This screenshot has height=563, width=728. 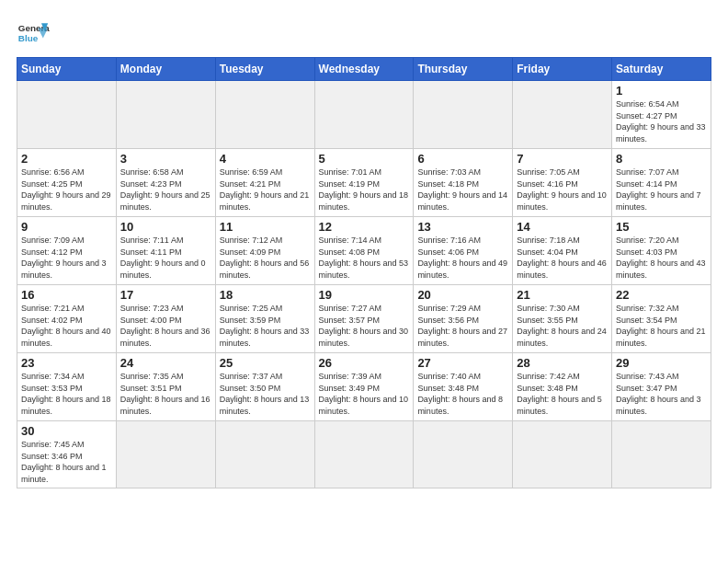 What do you see at coordinates (563, 362) in the screenshot?
I see `day-number: 28` at bounding box center [563, 362].